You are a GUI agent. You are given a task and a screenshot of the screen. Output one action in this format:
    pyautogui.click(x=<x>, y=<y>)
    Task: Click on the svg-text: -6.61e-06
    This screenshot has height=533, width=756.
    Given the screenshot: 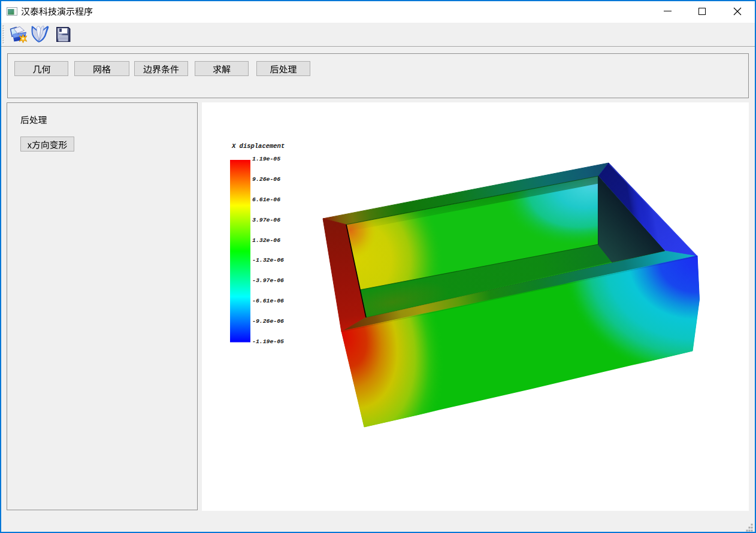 What is the action you would take?
    pyautogui.click(x=268, y=301)
    